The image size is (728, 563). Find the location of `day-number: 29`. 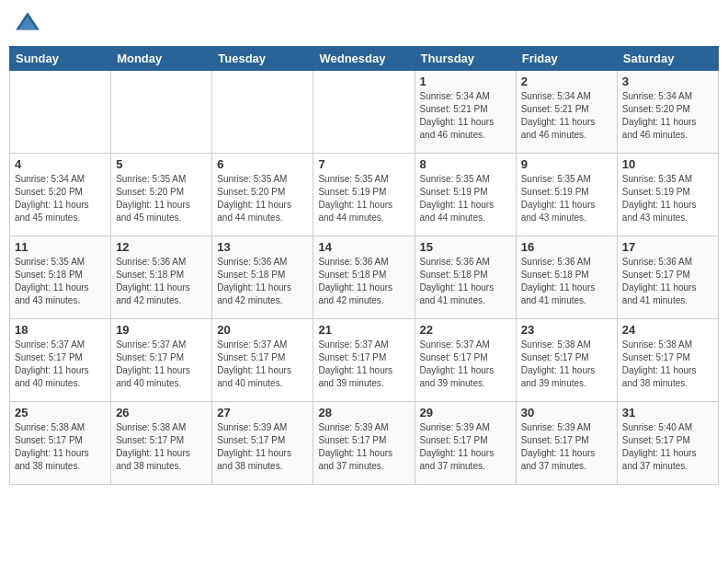

day-number: 29 is located at coordinates (465, 412).